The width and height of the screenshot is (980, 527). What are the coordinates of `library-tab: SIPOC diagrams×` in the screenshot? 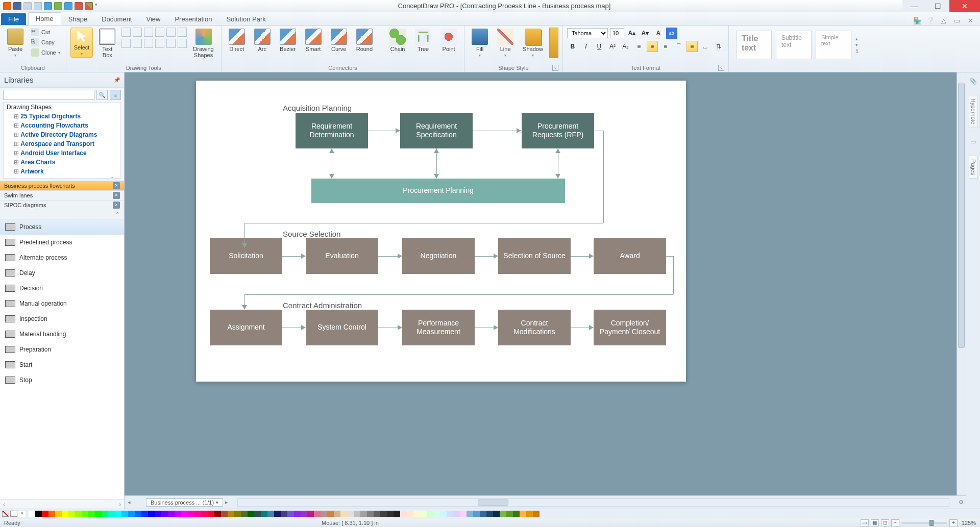 It's located at (62, 205).